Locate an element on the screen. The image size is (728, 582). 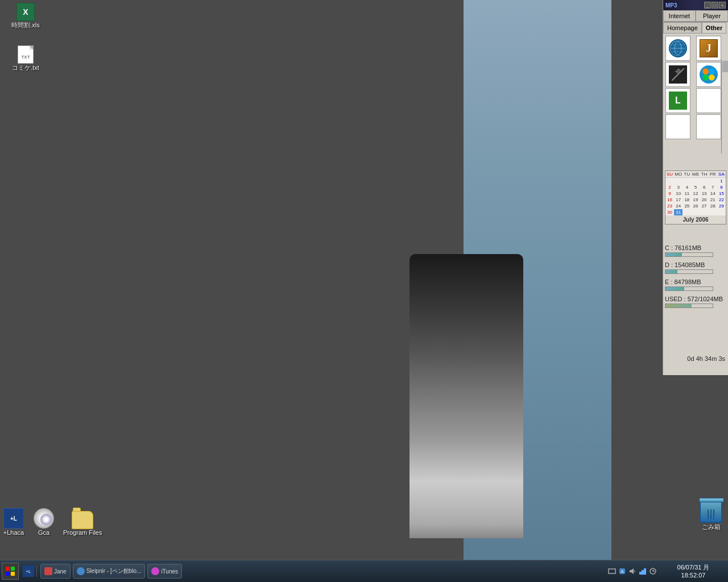
panel-icon-l-green: L is located at coordinates (678, 101).